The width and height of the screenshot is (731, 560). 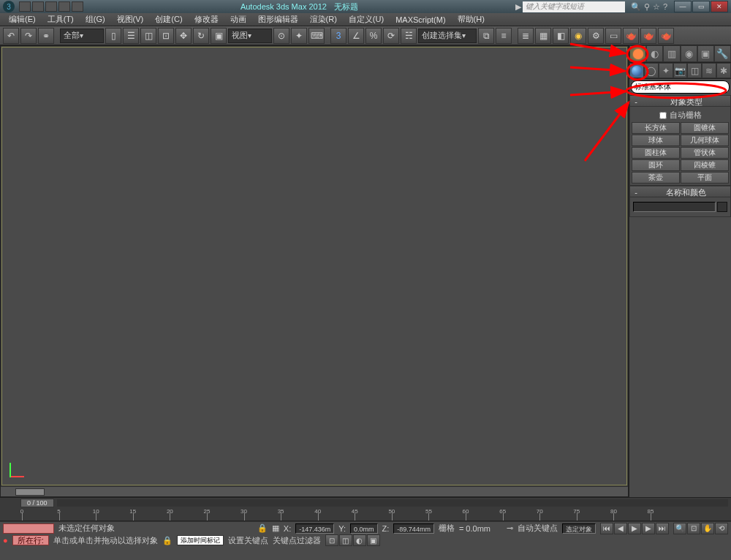 What do you see at coordinates (666, 36) in the screenshot?
I see `render-icon: 🫖` at bounding box center [666, 36].